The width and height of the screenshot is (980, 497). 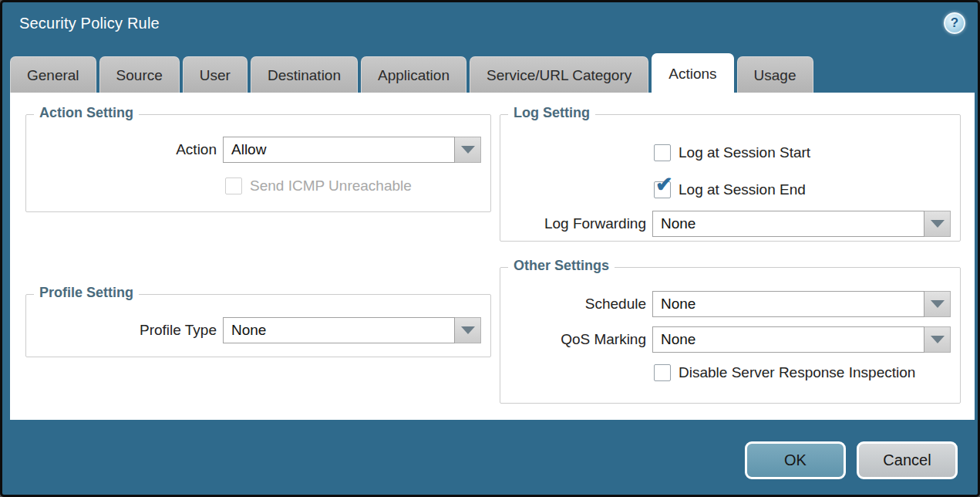 I want to click on action-setting-group: Action Setting Action Allow Send ICMP Un…, so click(x=258, y=164).